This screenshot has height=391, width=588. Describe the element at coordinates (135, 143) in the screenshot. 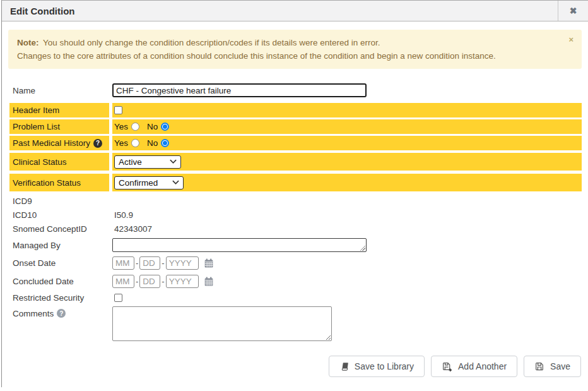

I see `pmh-yes-radio` at that location.